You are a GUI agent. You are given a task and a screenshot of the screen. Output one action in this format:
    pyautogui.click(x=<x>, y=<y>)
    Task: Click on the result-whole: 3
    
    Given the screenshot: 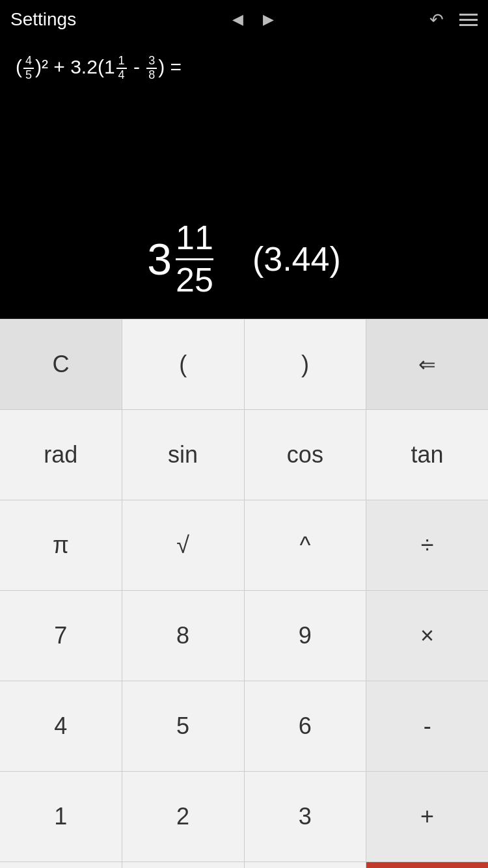 What is the action you would take?
    pyautogui.click(x=159, y=259)
    